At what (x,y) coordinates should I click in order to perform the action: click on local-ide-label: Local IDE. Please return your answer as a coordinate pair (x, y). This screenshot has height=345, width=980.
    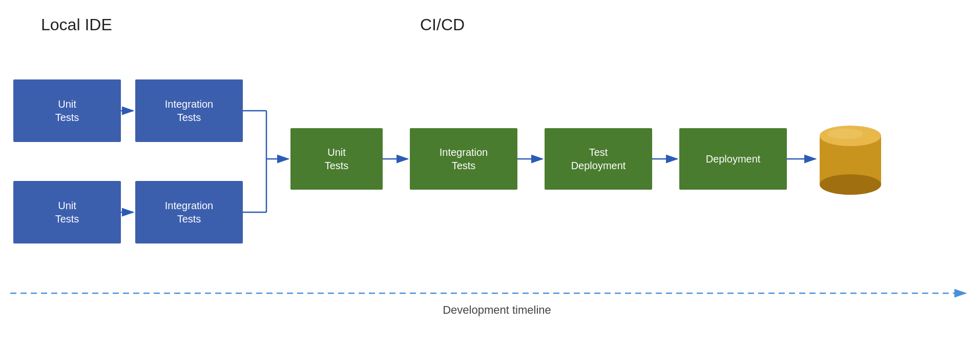
    Looking at the image, I should click on (77, 25).